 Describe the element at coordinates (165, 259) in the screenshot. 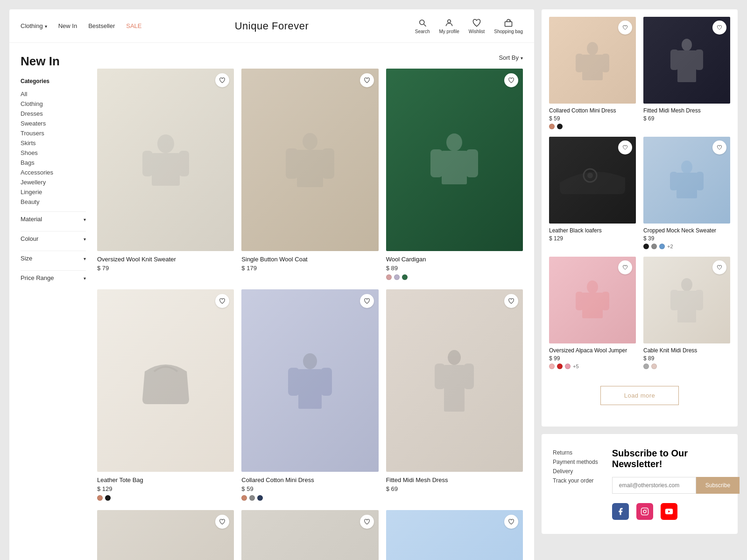

I see `product-name: Oversized Wool Knit Sweater` at that location.